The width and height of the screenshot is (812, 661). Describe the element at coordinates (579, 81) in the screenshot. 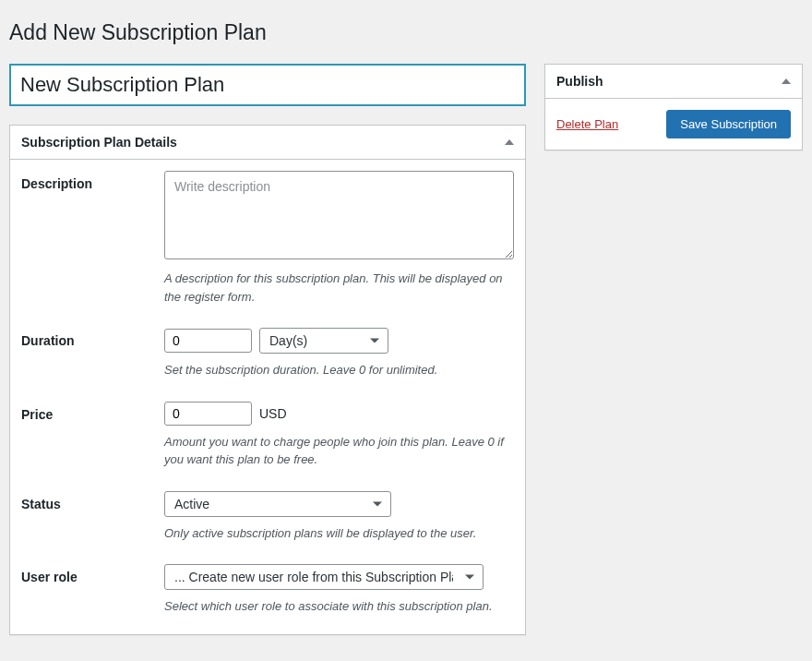

I see `publish-box-header: Publish` at that location.